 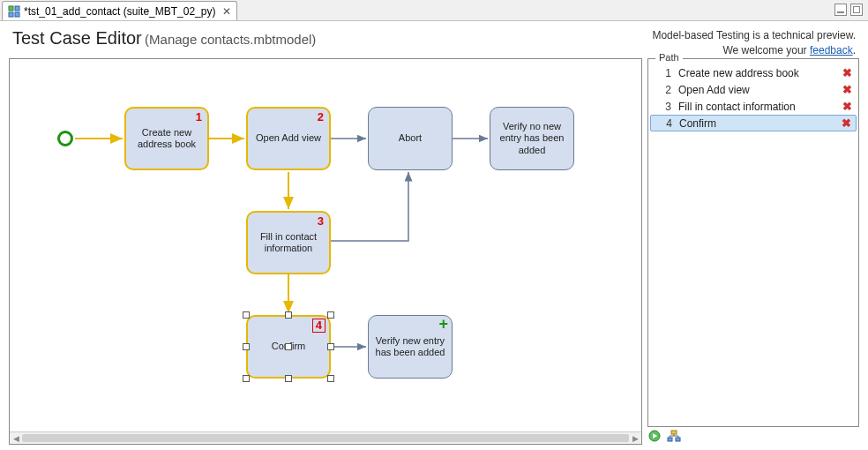 I want to click on hierarchy-icon, so click(x=674, y=436).